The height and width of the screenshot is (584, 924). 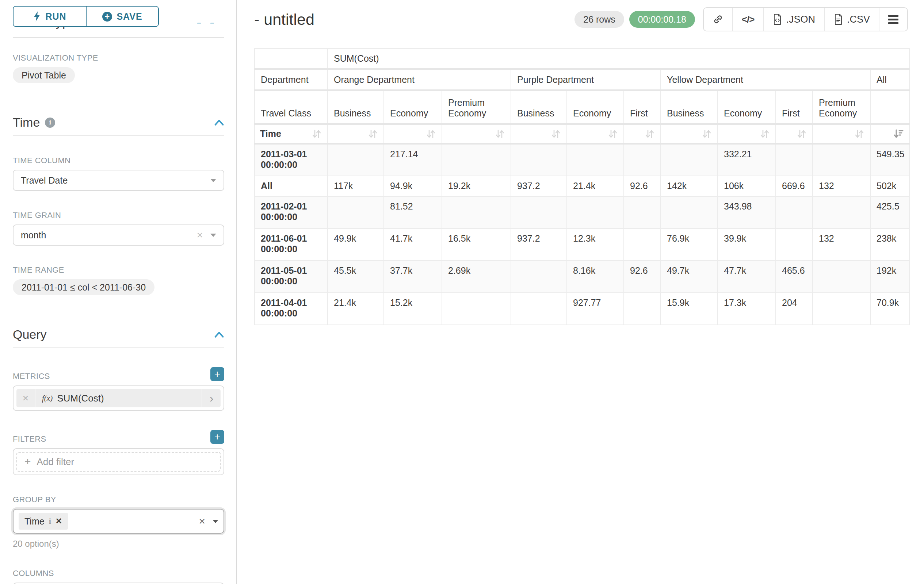 What do you see at coordinates (858, 20) in the screenshot?
I see `csv-button-label: .CSV` at bounding box center [858, 20].